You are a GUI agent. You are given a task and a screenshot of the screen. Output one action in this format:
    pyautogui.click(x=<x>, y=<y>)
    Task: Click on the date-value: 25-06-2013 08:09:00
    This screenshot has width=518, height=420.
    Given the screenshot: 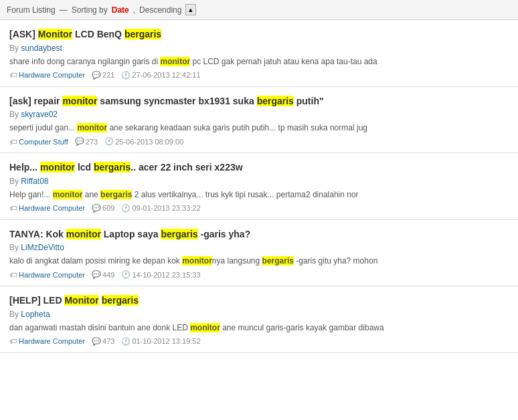 What is the action you would take?
    pyautogui.click(x=149, y=142)
    